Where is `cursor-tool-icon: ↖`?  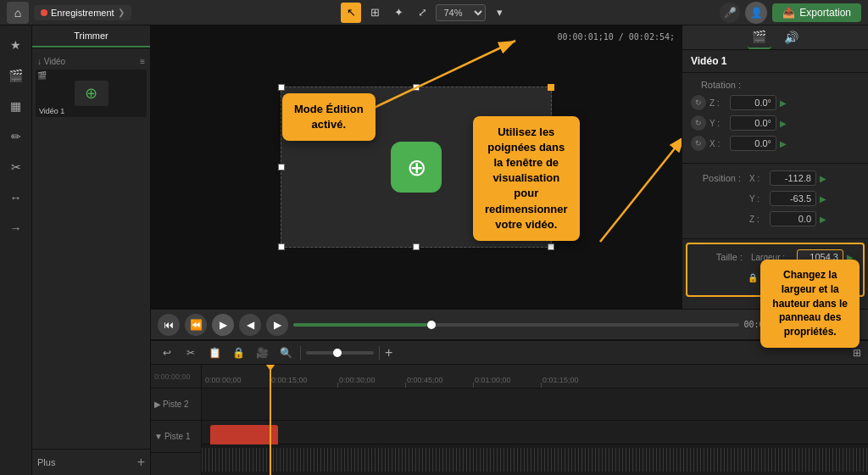 cursor-tool-icon: ↖ is located at coordinates (351, 13).